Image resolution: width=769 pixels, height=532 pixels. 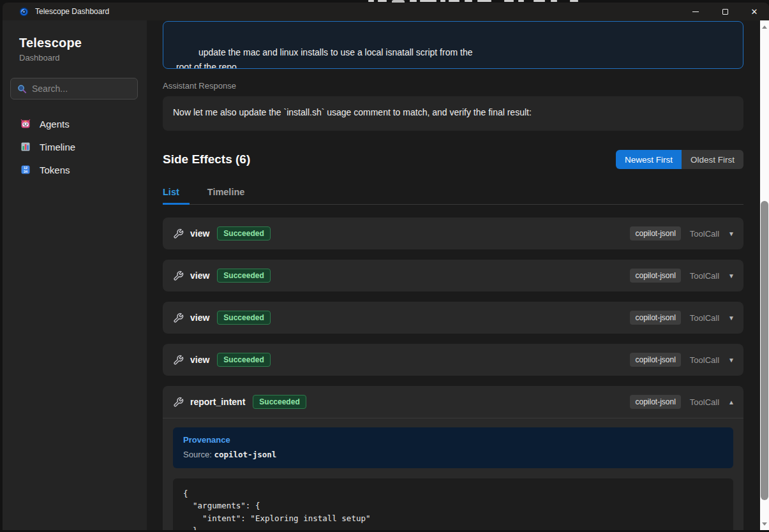 What do you see at coordinates (57, 147) in the screenshot?
I see `sidebar-item-label: Timeline` at bounding box center [57, 147].